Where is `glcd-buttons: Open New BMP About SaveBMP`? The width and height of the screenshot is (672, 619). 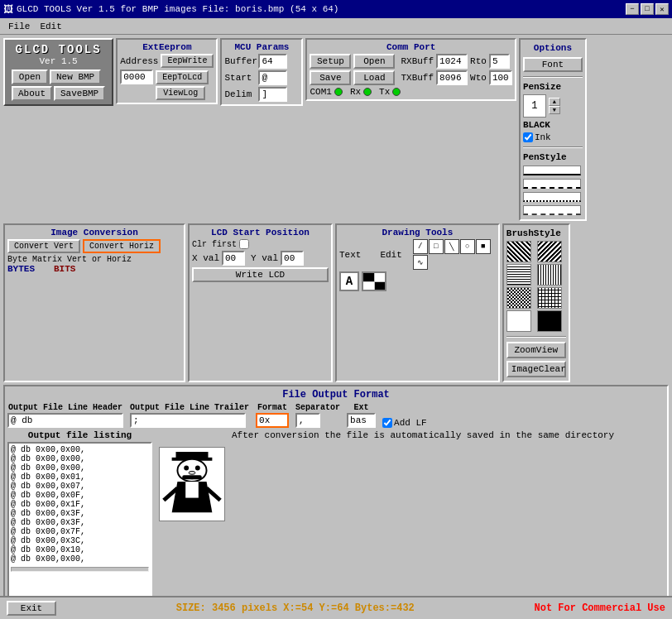
glcd-buttons: Open New BMP About SaveBMP is located at coordinates (58, 85).